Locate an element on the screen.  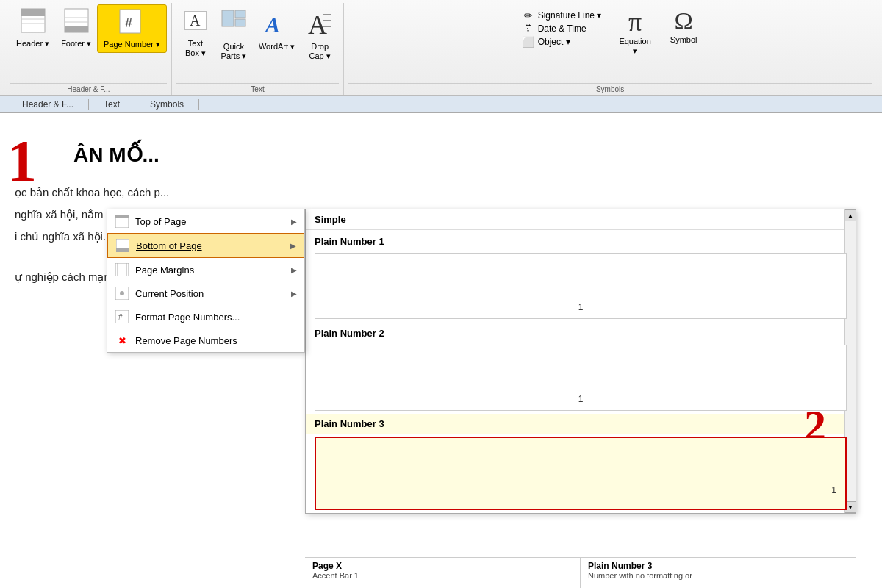
plain-number-1-label: Plain Number 1 is located at coordinates (581, 240).